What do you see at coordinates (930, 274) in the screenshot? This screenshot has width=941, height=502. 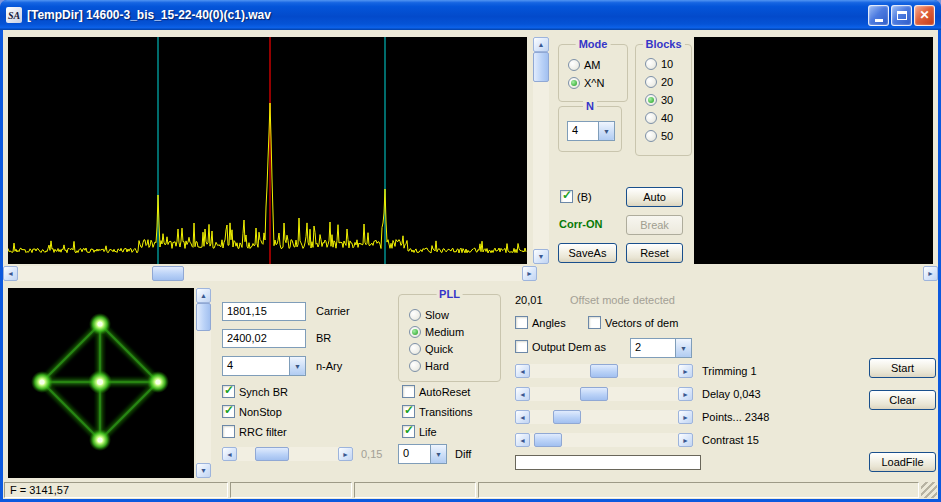 I see `right-panel-scroll-right-icon: ►` at bounding box center [930, 274].